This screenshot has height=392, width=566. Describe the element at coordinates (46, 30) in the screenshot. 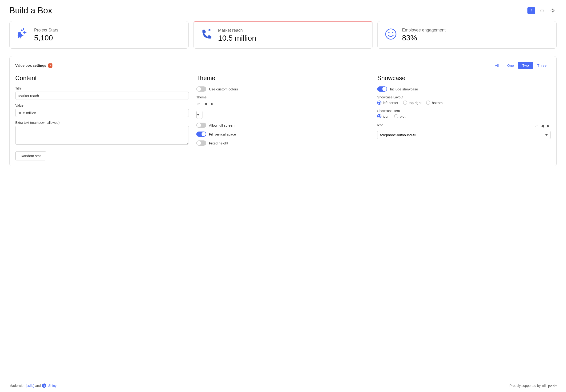

I see `value-box-stars-label: Project Stars` at that location.